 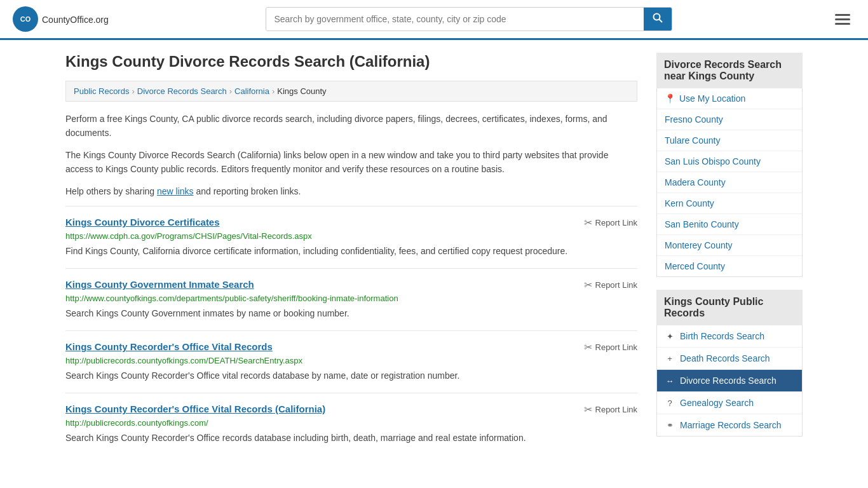 What do you see at coordinates (252, 92) in the screenshot?
I see `breadcrumb-california: California` at bounding box center [252, 92].